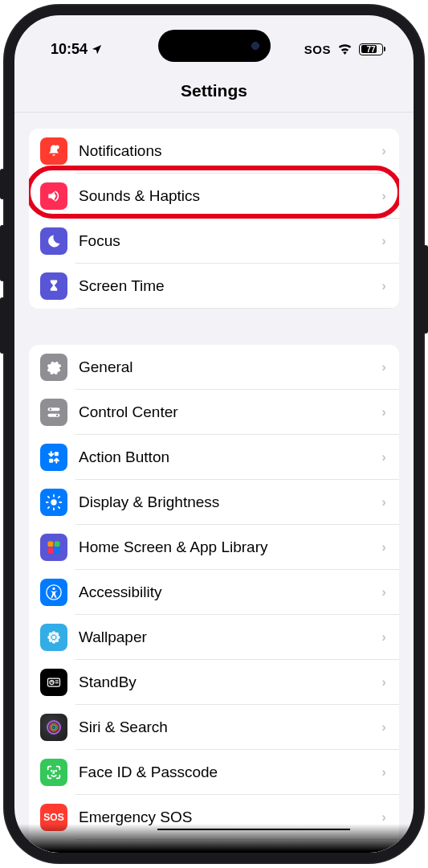 Image resolution: width=428 pixels, height=868 pixels. Describe the element at coordinates (54, 547) in the screenshot. I see `grid-icon` at that location.